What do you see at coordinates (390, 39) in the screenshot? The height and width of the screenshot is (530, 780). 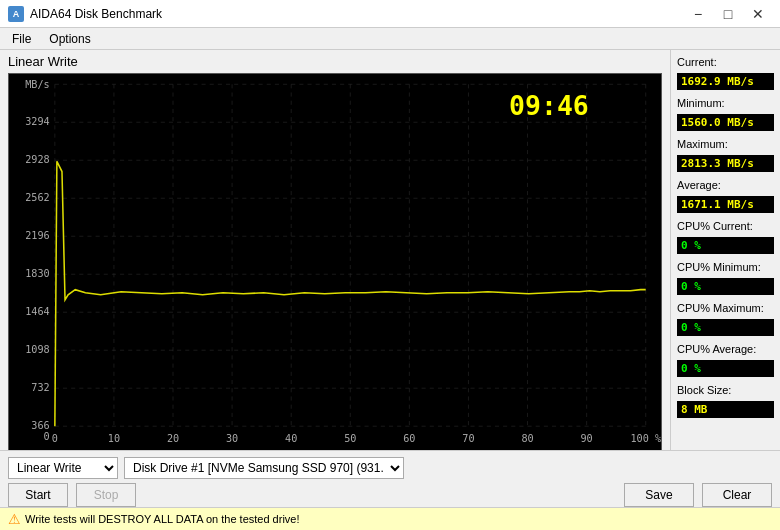 I see `menu-bar: File Options` at bounding box center [390, 39].